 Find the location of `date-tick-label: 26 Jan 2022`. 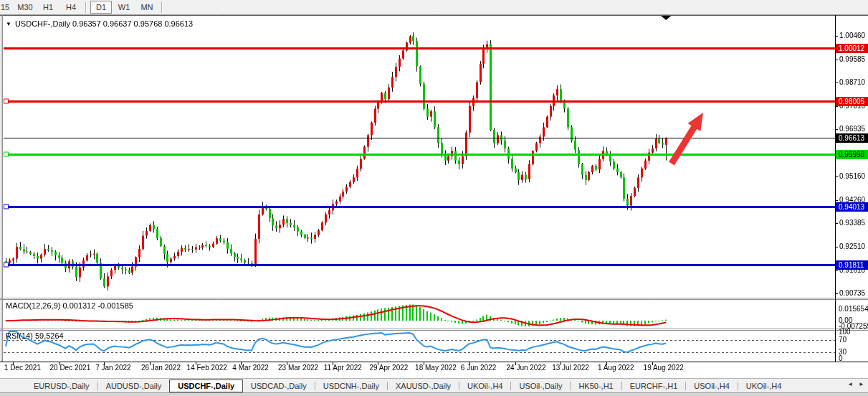

date-tick-label: 26 Jan 2022 is located at coordinates (161, 367).